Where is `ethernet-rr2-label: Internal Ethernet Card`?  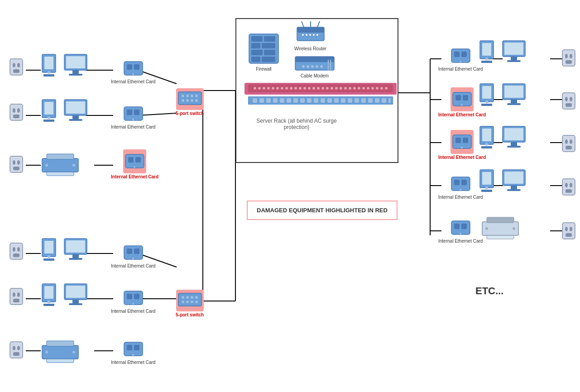
ethernet-rr2-label: Internal Ethernet Card is located at coordinates (462, 115).